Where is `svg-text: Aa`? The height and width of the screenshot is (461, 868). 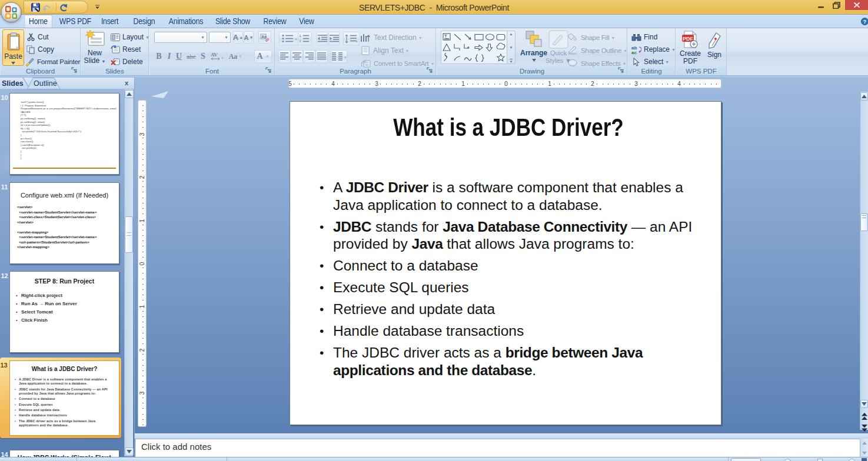
svg-text: Aa is located at coordinates (264, 36).